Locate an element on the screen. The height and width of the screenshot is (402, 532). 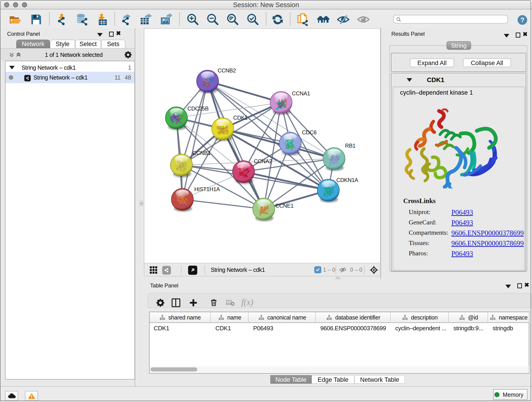
svg-text: CDC25B is located at coordinates (198, 108).